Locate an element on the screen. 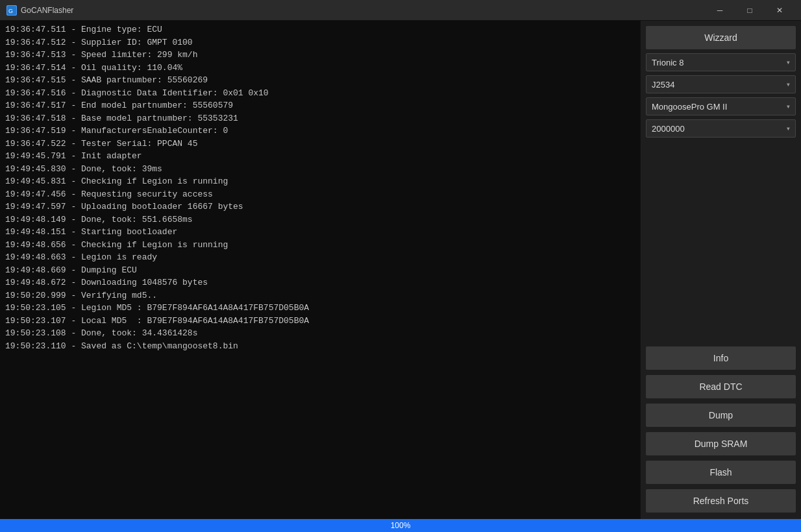 This screenshot has width=801, height=532. log-line: 19:36:47.512 - Supplier ID: GMPT 0100 is located at coordinates (320, 43).